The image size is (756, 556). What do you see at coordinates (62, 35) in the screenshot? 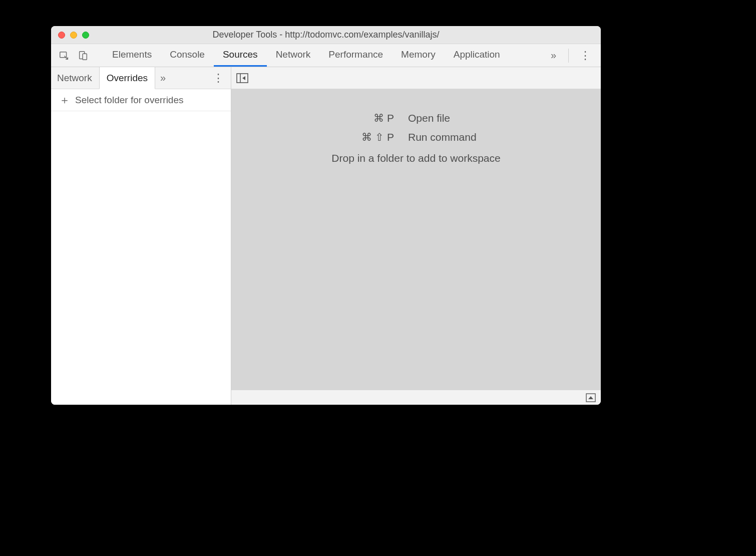
I see `close-window-button` at bounding box center [62, 35].